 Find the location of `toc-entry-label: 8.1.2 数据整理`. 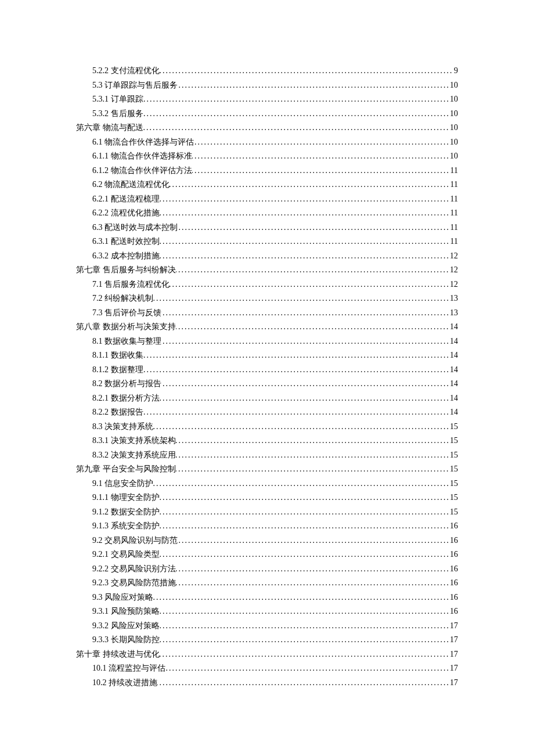

toc-entry-label: 8.1.2 数据整理 is located at coordinates (118, 369).